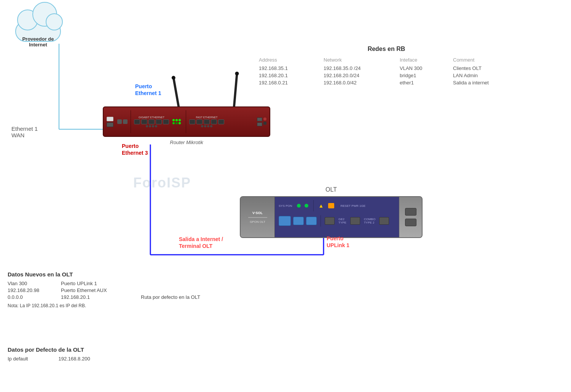 Image resolution: width=571 pixels, height=392 pixels. I want to click on datos-row3-col2: 192.168.20.1, so click(99, 297).